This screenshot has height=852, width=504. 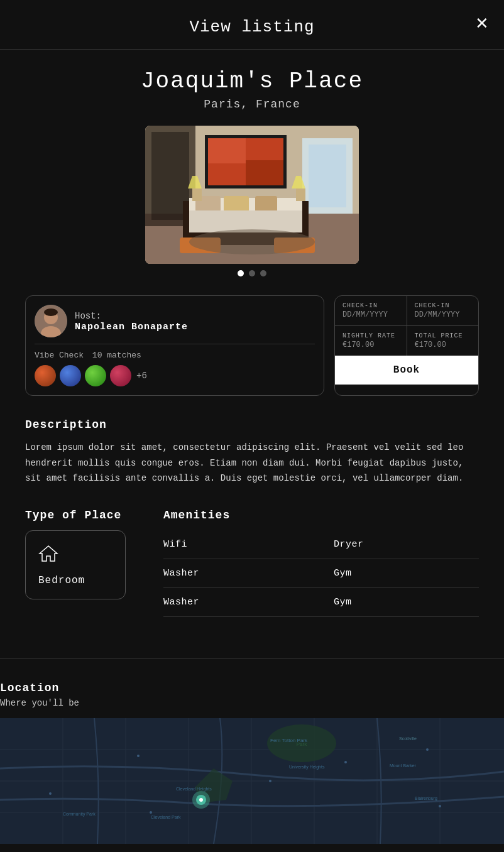 What do you see at coordinates (252, 781) in the screenshot?
I see `map-container: Park Fern Totton Park Scottville Univers…` at bounding box center [252, 781].